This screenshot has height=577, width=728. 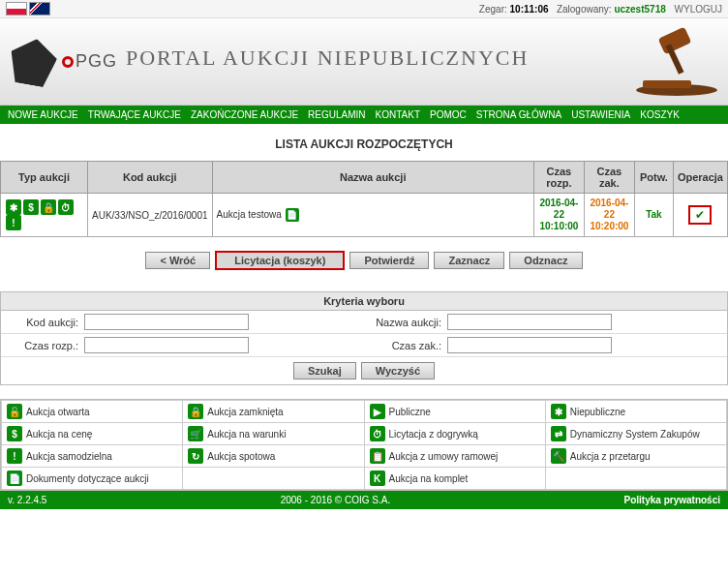 What do you see at coordinates (337, 114) in the screenshot?
I see `nav-regulamin: REGULAMIN` at bounding box center [337, 114].